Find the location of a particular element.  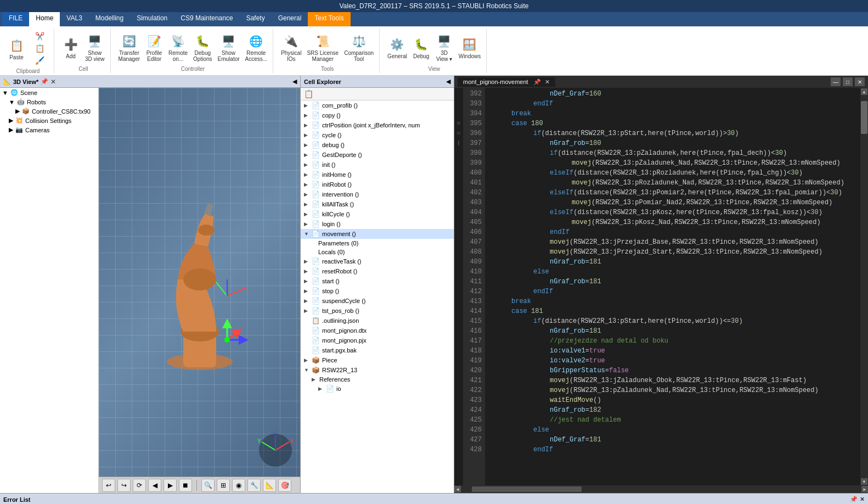

cell-explorer-collapse: ◀ is located at coordinates (448, 81).